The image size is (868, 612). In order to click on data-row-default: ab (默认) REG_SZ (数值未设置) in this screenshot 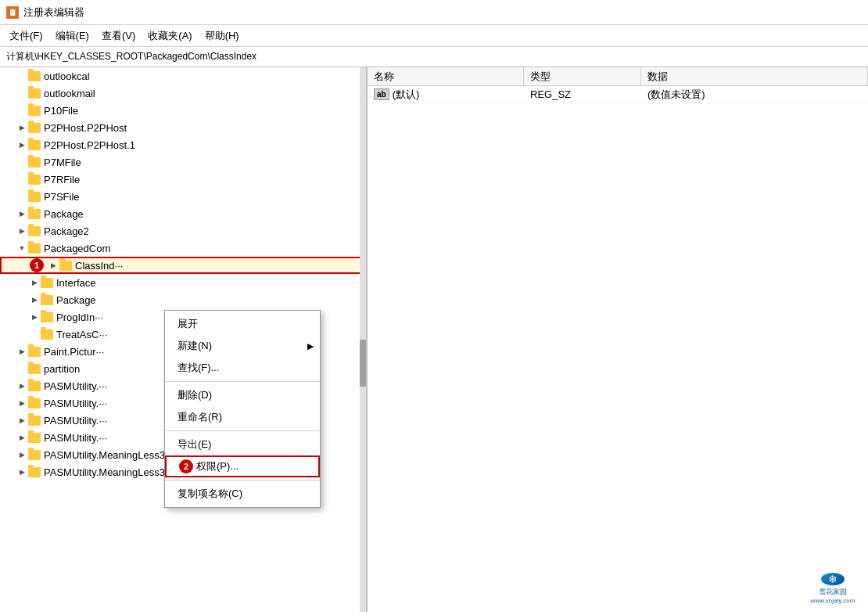, I will do `click(618, 95)`.